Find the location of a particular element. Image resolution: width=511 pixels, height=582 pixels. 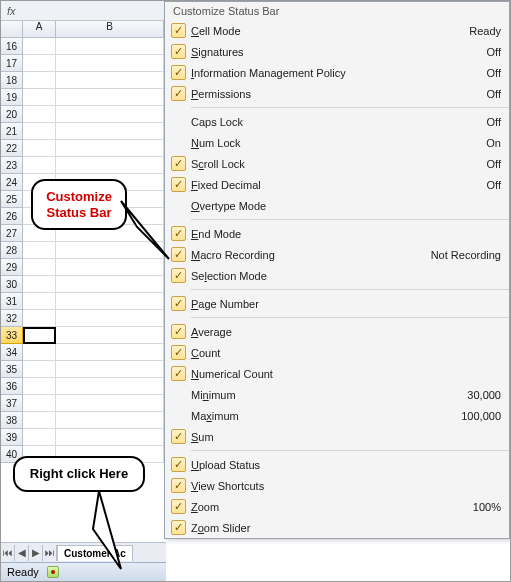

tab-nav-prev-icon: ◀ is located at coordinates (22, 553).